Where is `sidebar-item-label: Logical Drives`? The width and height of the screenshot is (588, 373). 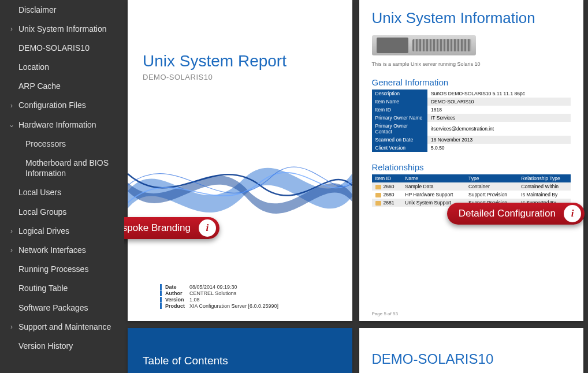 sidebar-item-label: Logical Drives is located at coordinates (69, 231).